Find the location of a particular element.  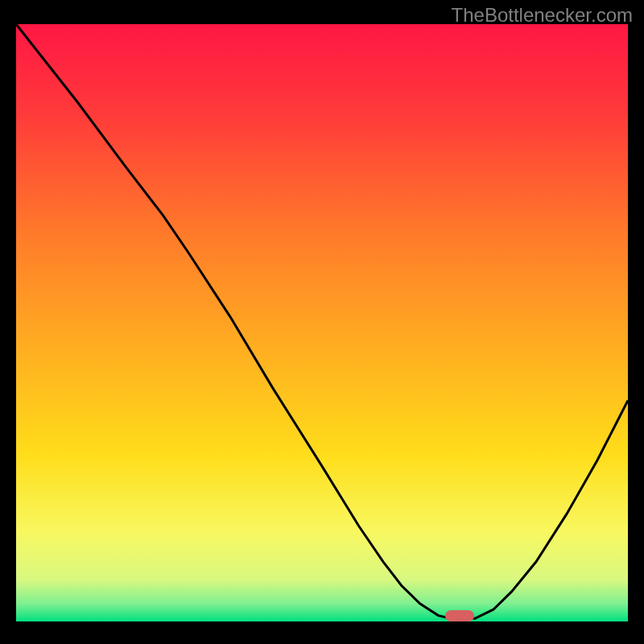

optimal-marker is located at coordinates (460, 616).